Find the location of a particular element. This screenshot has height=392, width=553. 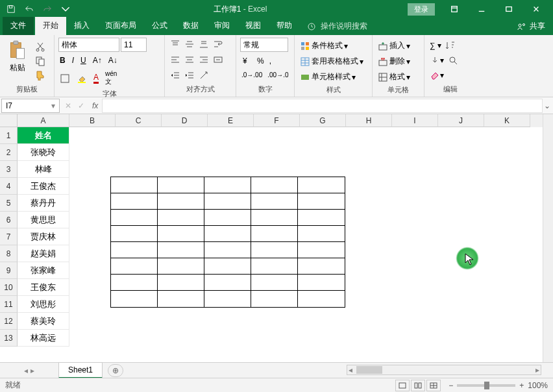

login-button: 登录 is located at coordinates (421, 9).